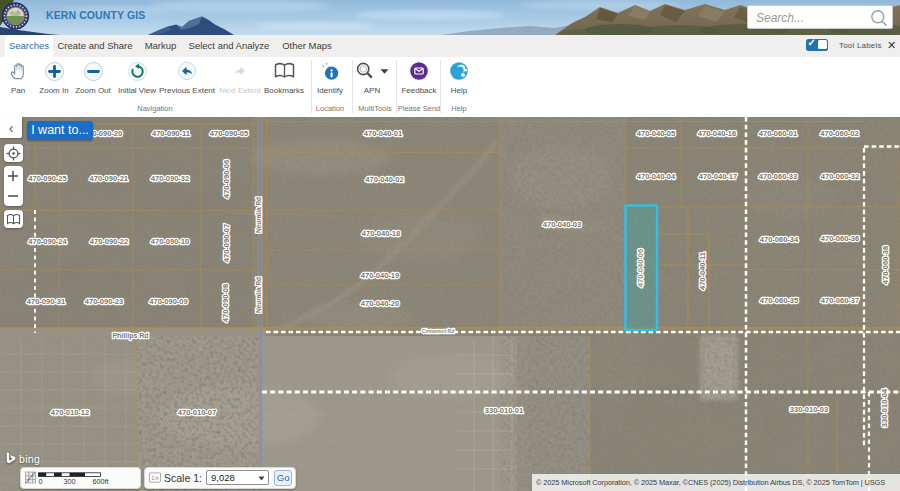 The width and height of the screenshot is (900, 491). Describe the element at coordinates (226, 243) in the screenshot. I see `svg-text: 470-090-07` at that location.